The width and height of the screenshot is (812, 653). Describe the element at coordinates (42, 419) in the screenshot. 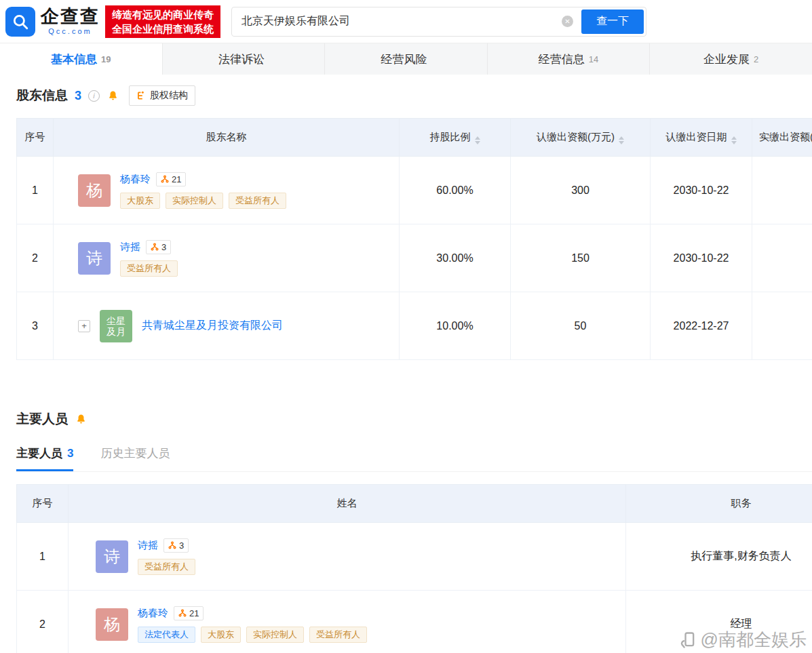

I see `staff-title: 主要人员` at that location.